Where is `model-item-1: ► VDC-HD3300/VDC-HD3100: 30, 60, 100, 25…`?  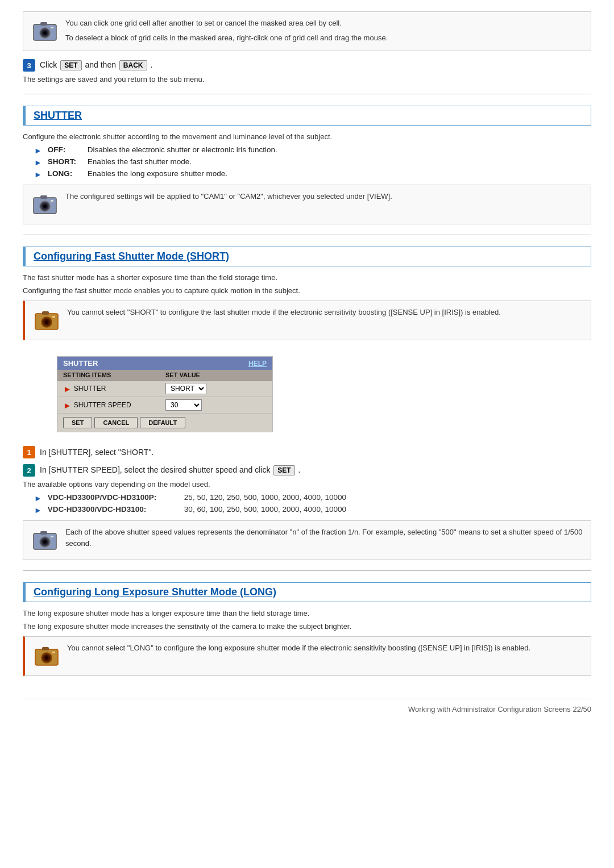
model-item-1: ► VDC-HD3300/VDC-HD3100: 30, 60, 100, 25… is located at coordinates (313, 510).